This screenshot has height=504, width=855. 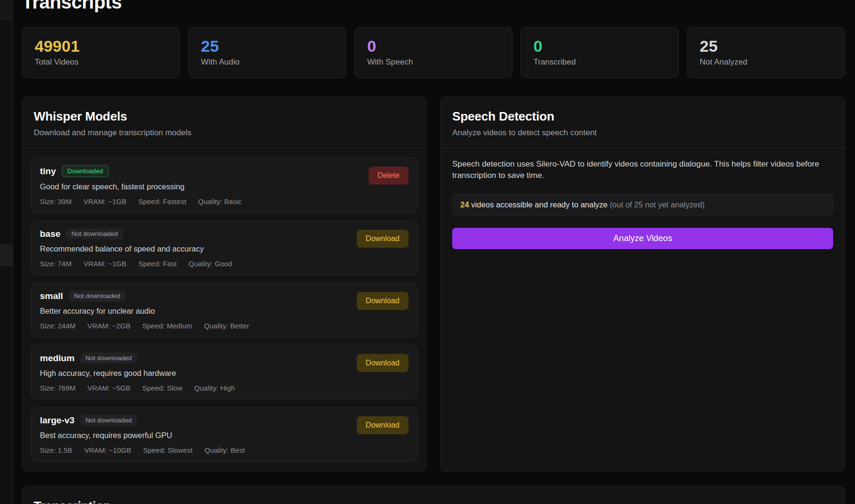 I want to click on speech-panel-body: Speech detection uses Silero-VAD to iden…, so click(x=643, y=204).